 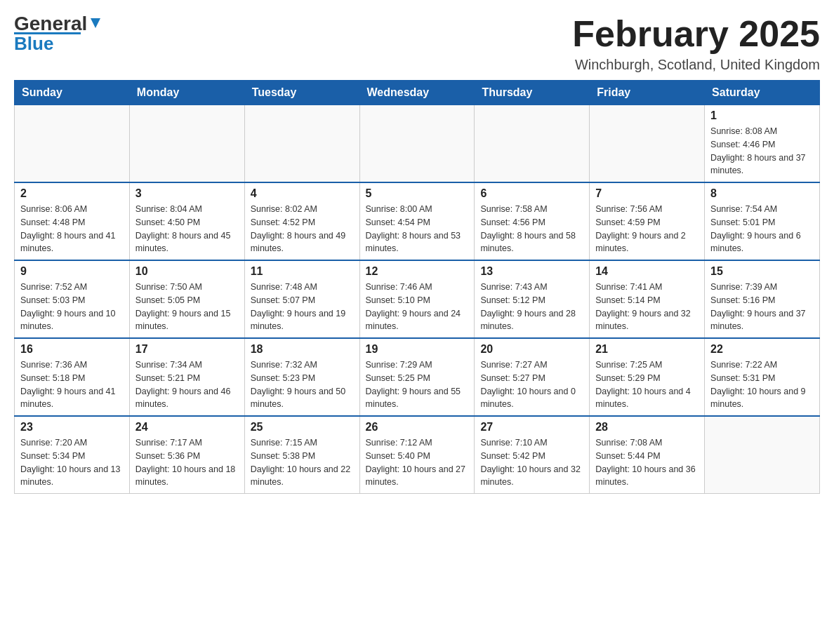 I want to click on day-info: Sunrise: 7:08 AMSunset: 5:44 PMDaylight:…, so click(x=647, y=463).